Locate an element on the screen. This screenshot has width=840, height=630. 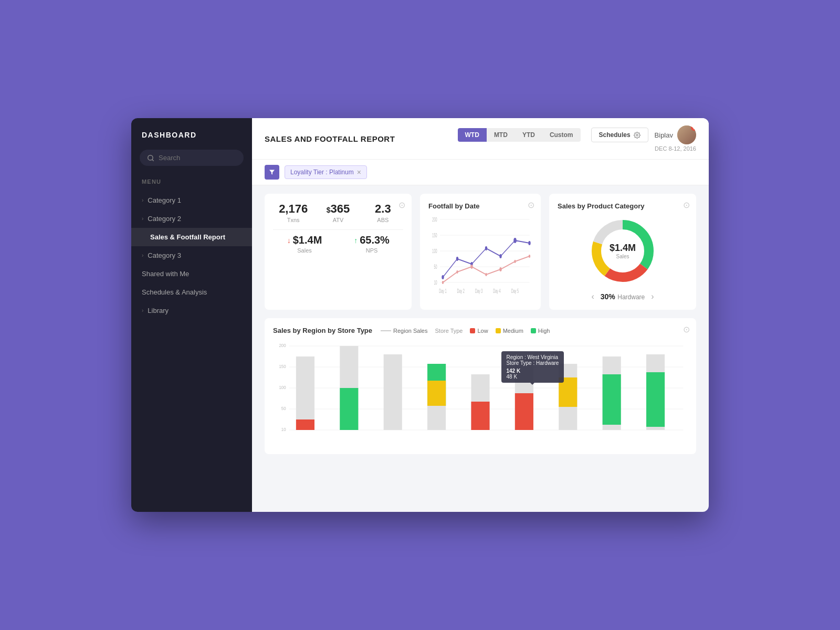
svg-text: Day 1 is located at coordinates (443, 291).